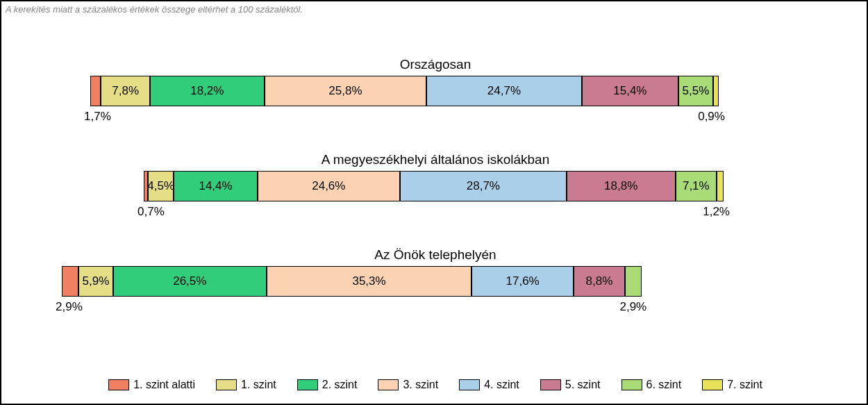 The width and height of the screenshot is (868, 405). Describe the element at coordinates (346, 91) in the screenshot. I see `bar-segment: 25,8%` at that location.